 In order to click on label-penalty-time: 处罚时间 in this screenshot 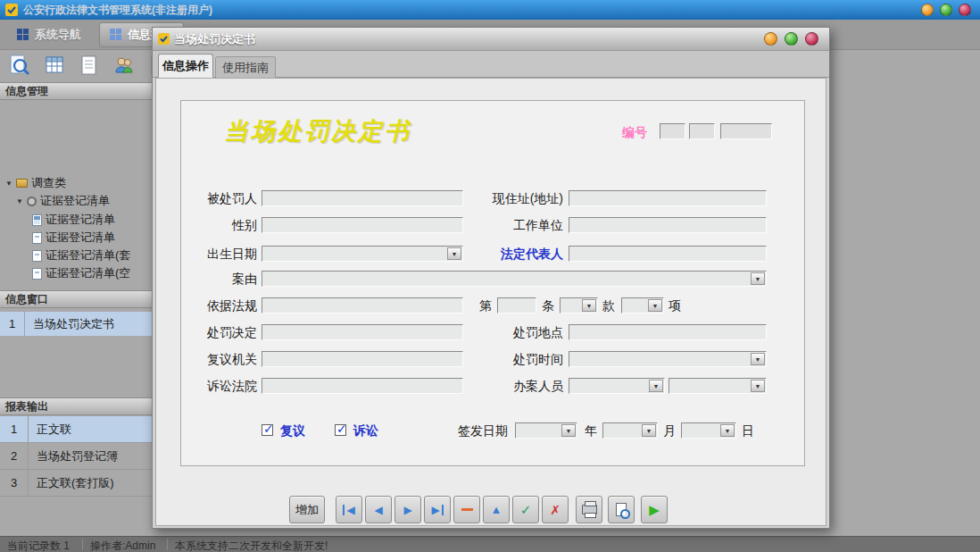, I will do `click(517, 359)`.